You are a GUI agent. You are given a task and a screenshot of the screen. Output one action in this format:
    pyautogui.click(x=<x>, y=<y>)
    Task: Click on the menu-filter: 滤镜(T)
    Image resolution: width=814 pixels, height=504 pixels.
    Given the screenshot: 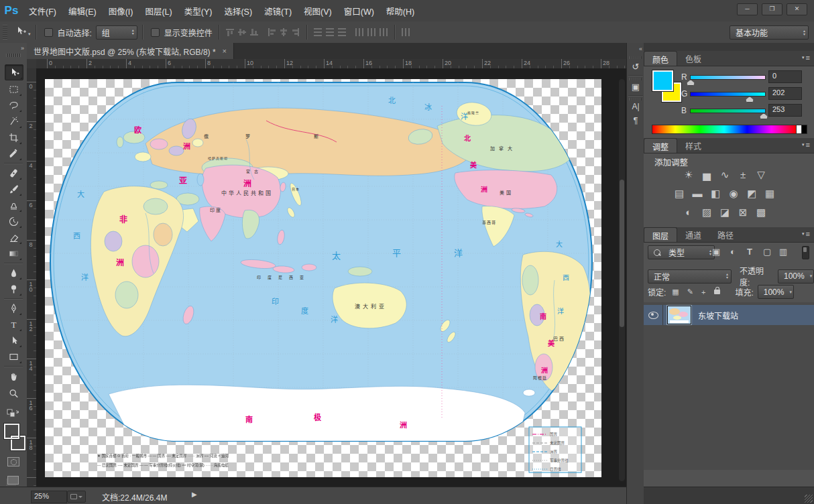 What is the action you would take?
    pyautogui.click(x=278, y=11)
    